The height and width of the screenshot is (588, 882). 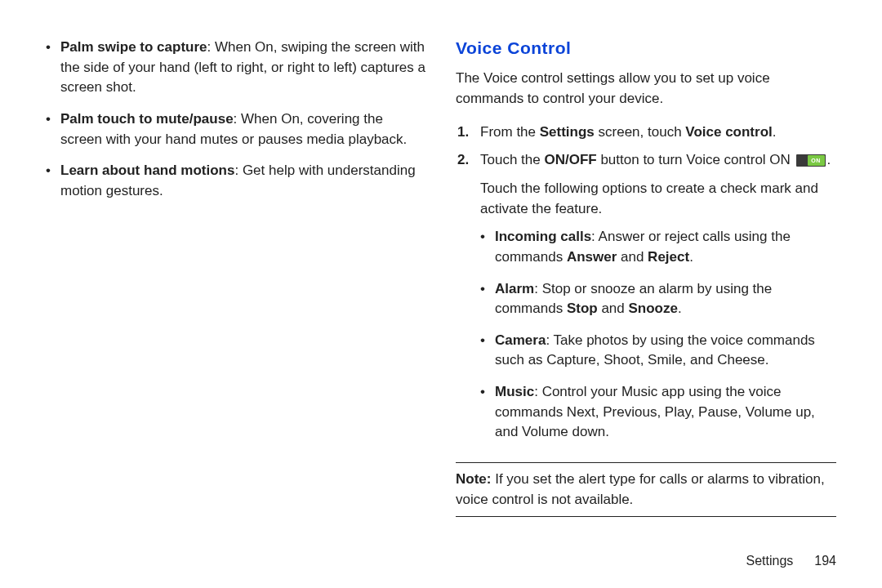 What do you see at coordinates (520, 340) in the screenshot?
I see `option-title: Camera` at bounding box center [520, 340].